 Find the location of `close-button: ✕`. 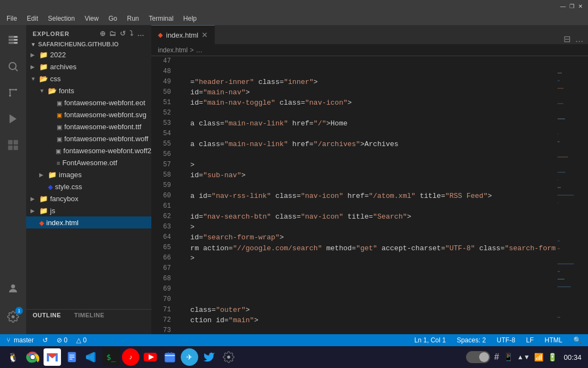

close-button: ✕ is located at coordinates (580, 6).